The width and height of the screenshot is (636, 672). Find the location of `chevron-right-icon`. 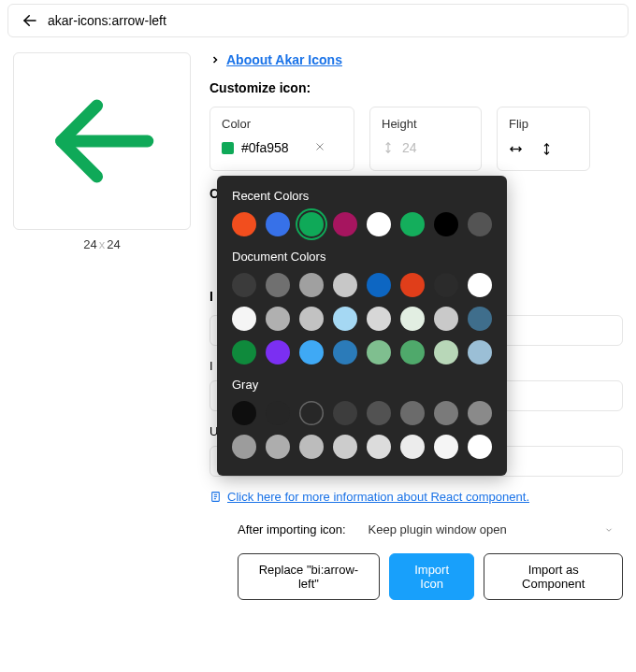

chevron-right-icon is located at coordinates (215, 60).